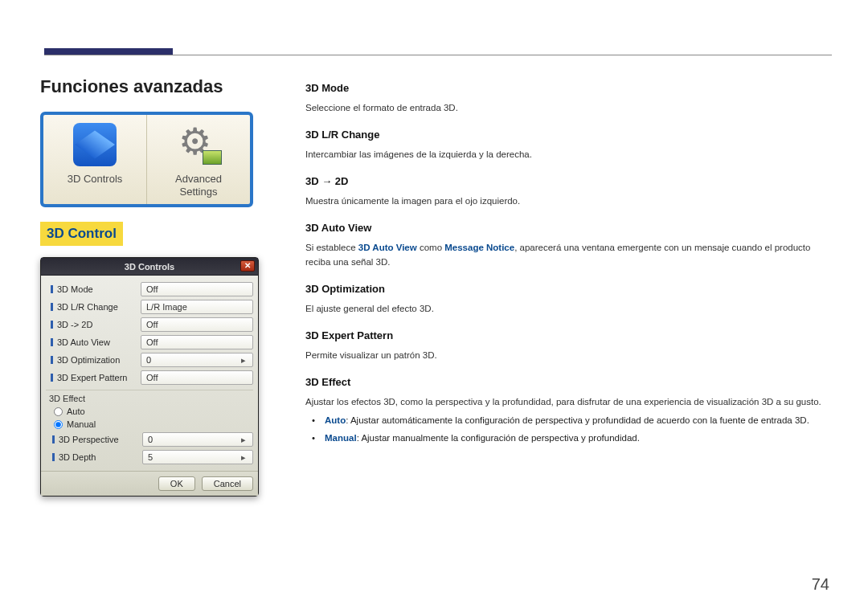  Describe the element at coordinates (197, 342) in the screenshot. I see `select-3d-auto-view: Off` at that location.